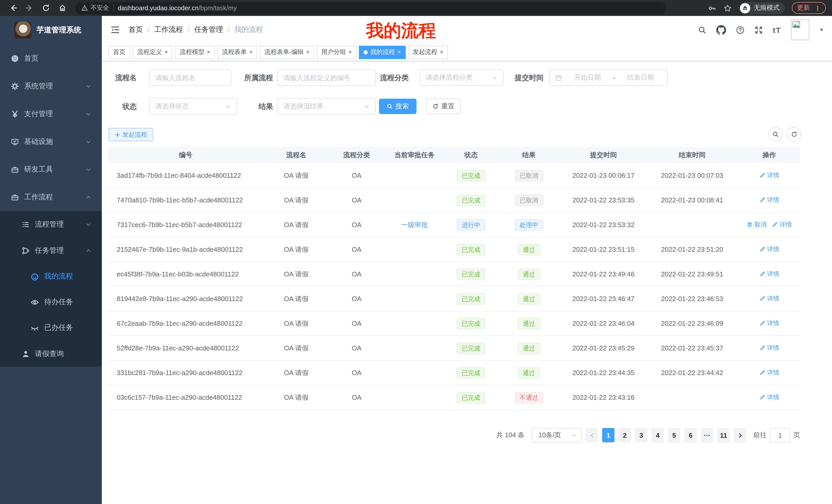 The height and width of the screenshot is (504, 832). Describe the element at coordinates (454, 324) in the screenshot. I see `table-row: 67c2eaab-7b9a-11ec-a290-acde48001122OA 请…` at that location.